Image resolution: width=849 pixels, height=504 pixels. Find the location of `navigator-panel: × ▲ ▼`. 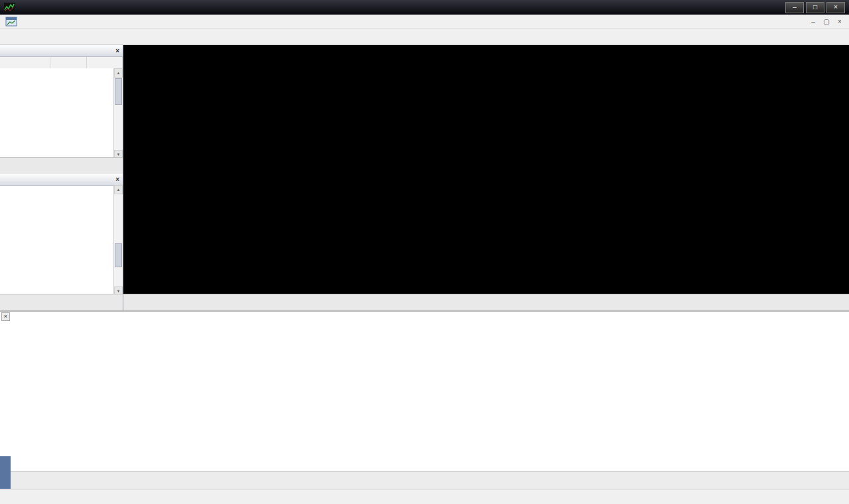

navigator-panel: × ▲ ▼ is located at coordinates (62, 242).